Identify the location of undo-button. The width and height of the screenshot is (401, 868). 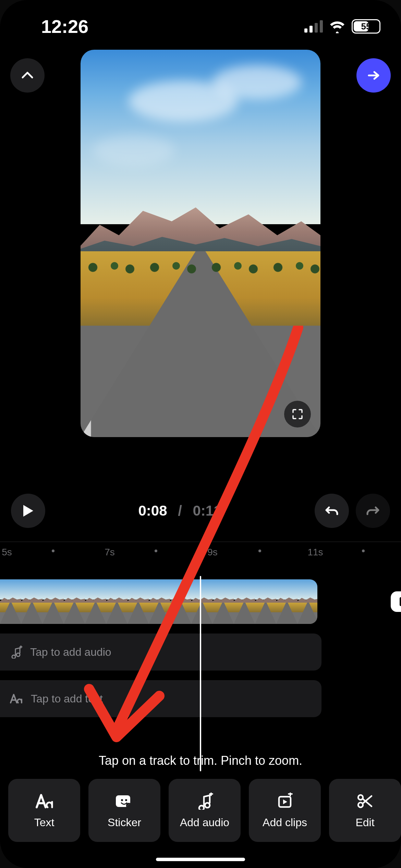
(332, 511).